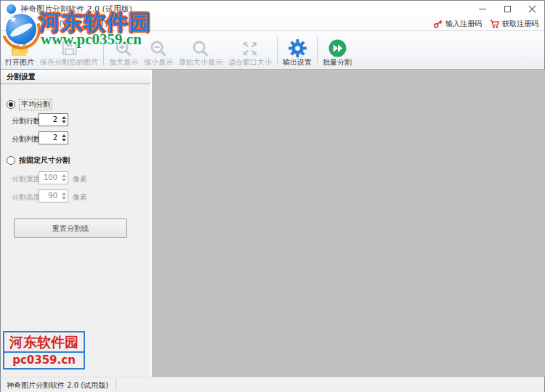 The image size is (545, 392). I want to click on open-image-folder-icon, so click(20, 48).